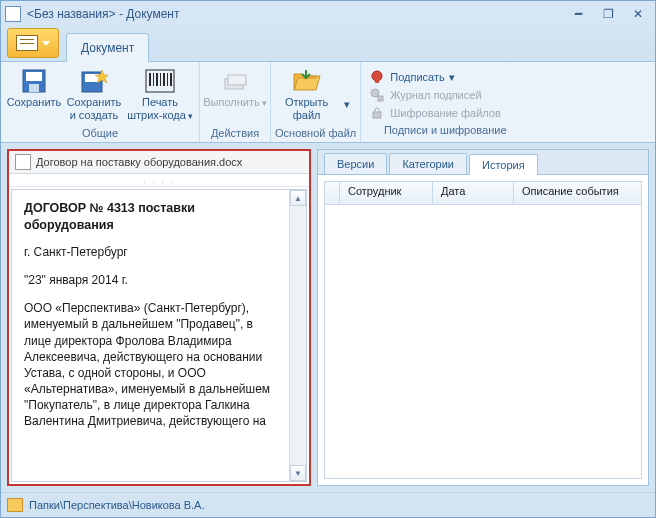 This screenshot has height=518, width=656. I want to click on maximize-button: ❐, so click(608, 14).